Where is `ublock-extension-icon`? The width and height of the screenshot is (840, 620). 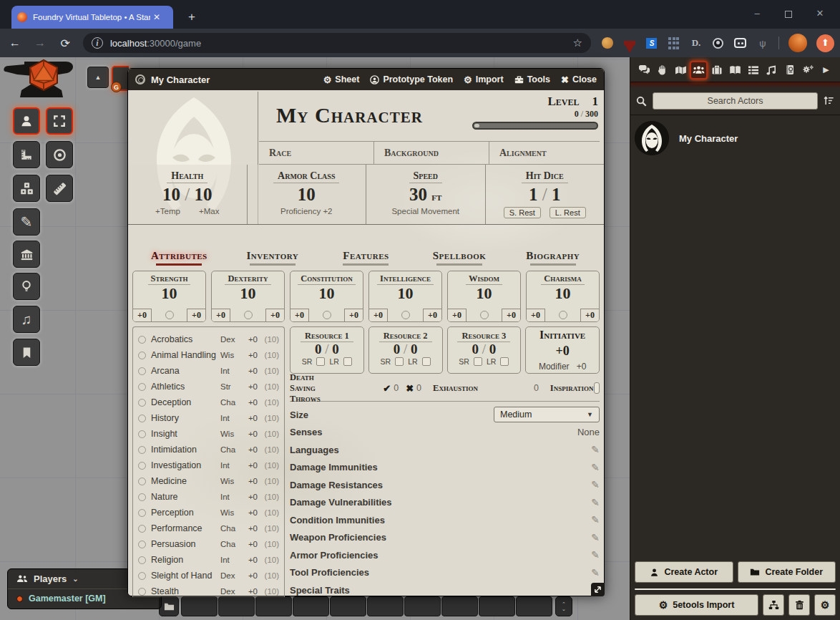 ublock-extension-icon is located at coordinates (630, 43).